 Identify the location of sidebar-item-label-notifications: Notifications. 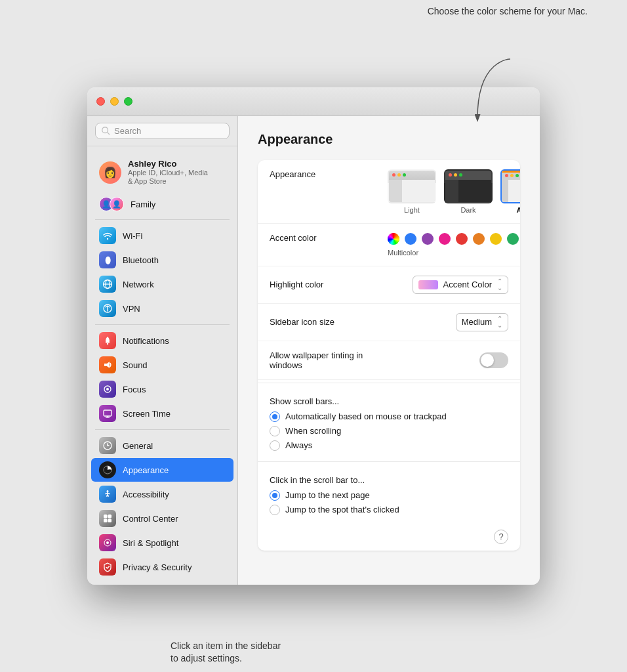
(146, 341).